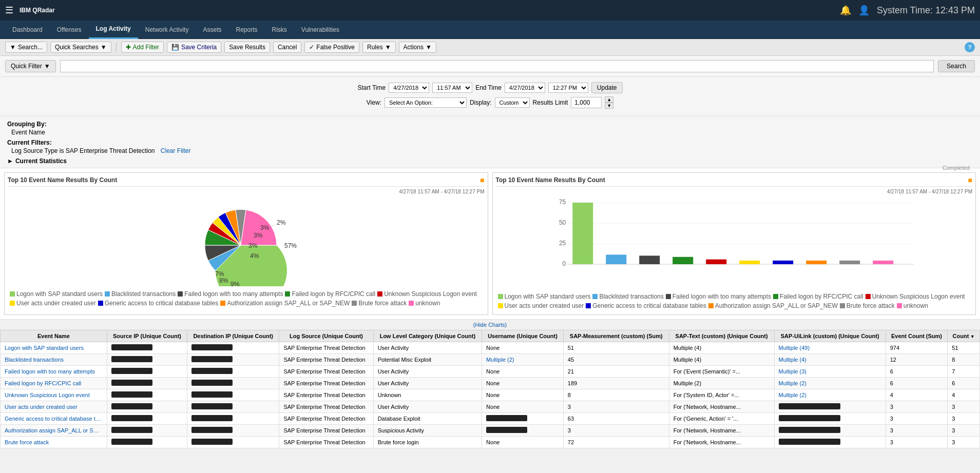  What do you see at coordinates (956, 66) in the screenshot?
I see `search-submit-button: Search` at bounding box center [956, 66].